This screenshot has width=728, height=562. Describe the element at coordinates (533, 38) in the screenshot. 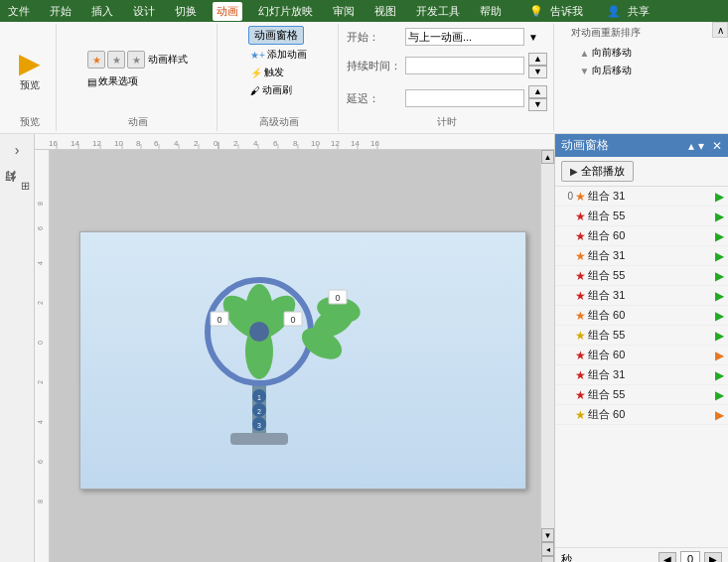

I see `start-dropdown-icon: ▼` at that location.